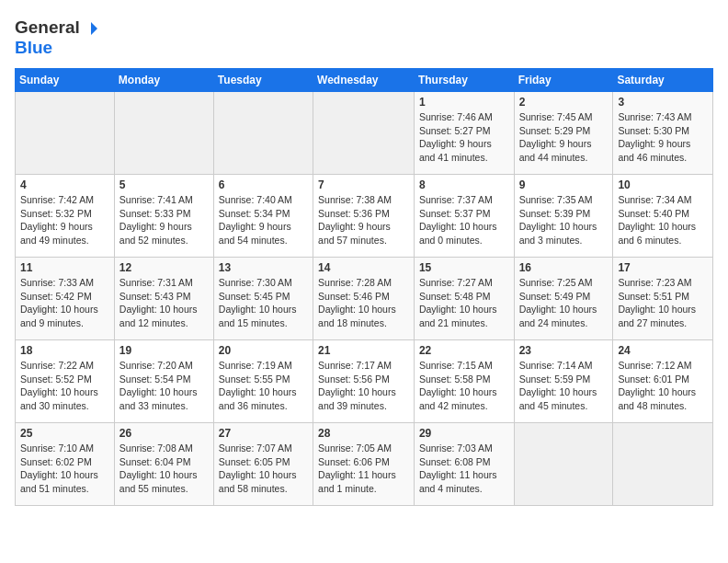 This screenshot has width=728, height=563. What do you see at coordinates (664, 299) in the screenshot?
I see `calendar-cell: 17Sunrise: 7:23 AMSunset: 5:51 PMDayligh…` at bounding box center [664, 299].